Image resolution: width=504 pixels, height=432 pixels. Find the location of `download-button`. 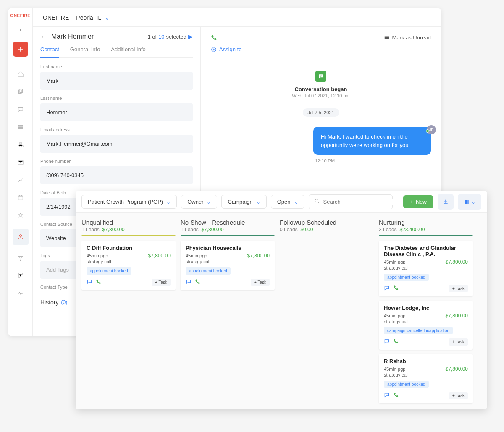

download-button is located at coordinates (446, 202).